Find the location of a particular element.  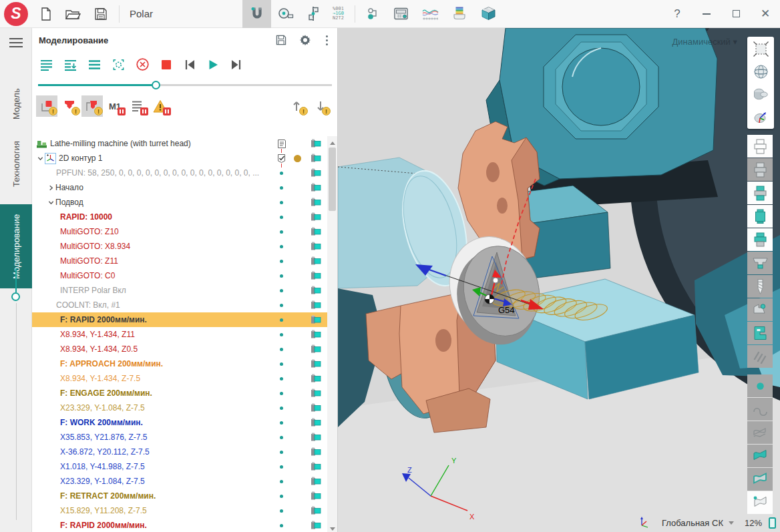

zoom-window-button is located at coordinates (761, 49).